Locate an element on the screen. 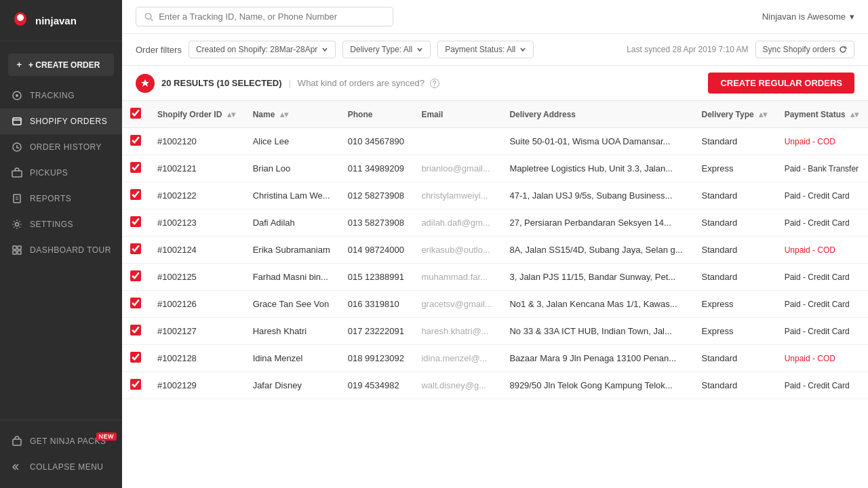 The width and height of the screenshot is (868, 488). select-all-header is located at coordinates (136, 115).